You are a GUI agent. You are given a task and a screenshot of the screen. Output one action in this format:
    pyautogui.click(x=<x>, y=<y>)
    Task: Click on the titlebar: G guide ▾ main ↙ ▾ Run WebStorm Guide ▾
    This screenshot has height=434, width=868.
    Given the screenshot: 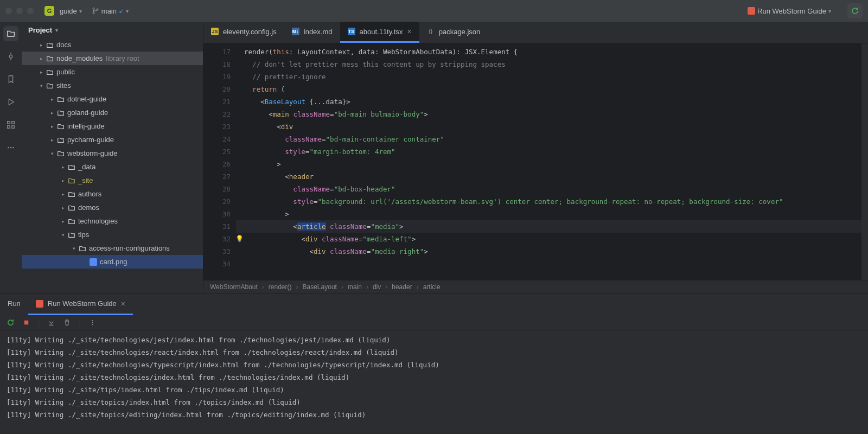 What is the action you would take?
    pyautogui.click(x=434, y=11)
    